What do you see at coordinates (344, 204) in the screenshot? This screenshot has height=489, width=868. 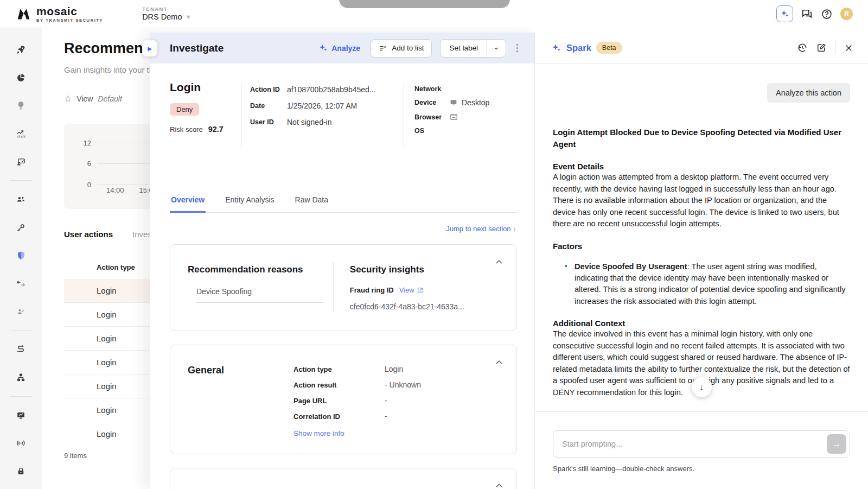 I see `detail-tabs: Overview Entity Analysis Raw Data` at bounding box center [344, 204].